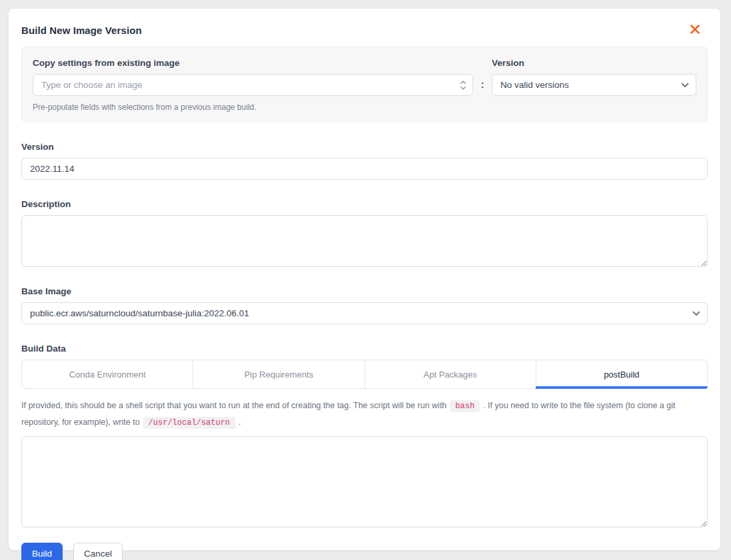  I want to click on tab-pip-requirements: Pip Requirements, so click(279, 374).